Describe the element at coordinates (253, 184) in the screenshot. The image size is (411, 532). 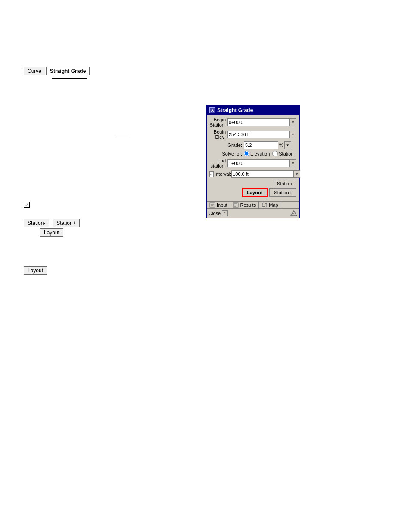
I see `station-minus-row: Station-` at that location.